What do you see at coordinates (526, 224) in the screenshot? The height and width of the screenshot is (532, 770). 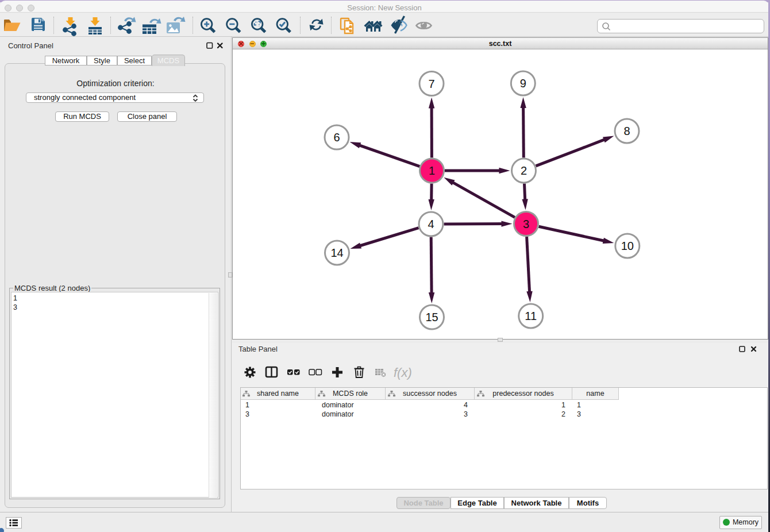 I see `svg-text: 3` at bounding box center [526, 224].